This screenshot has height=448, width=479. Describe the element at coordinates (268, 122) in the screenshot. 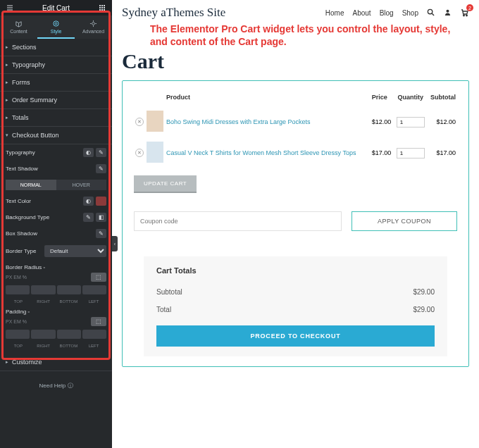

I see `product-link: Boho Swing Midi Dresses with Extra Large…` at that location.